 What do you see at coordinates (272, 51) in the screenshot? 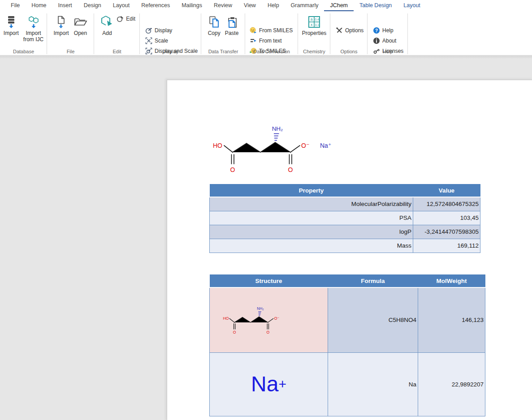
I see `group-label-data-conversion: Data Conversion` at bounding box center [272, 51].